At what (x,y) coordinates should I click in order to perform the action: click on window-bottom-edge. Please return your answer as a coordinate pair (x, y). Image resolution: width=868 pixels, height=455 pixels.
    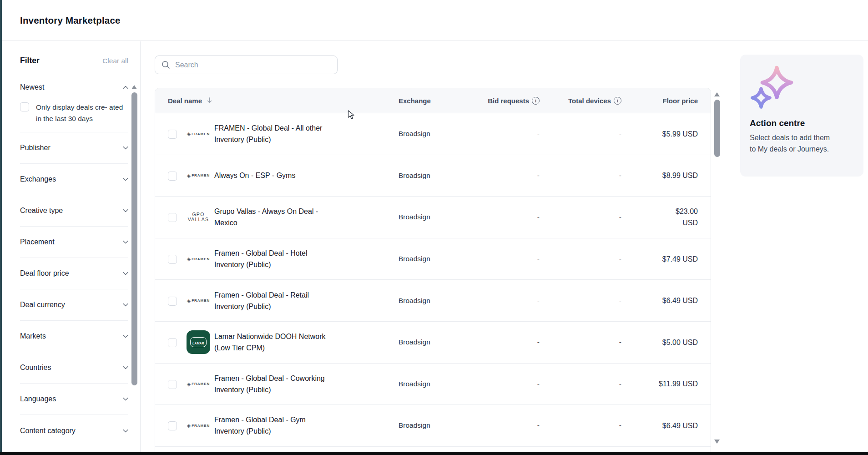
    Looking at the image, I should click on (434, 454).